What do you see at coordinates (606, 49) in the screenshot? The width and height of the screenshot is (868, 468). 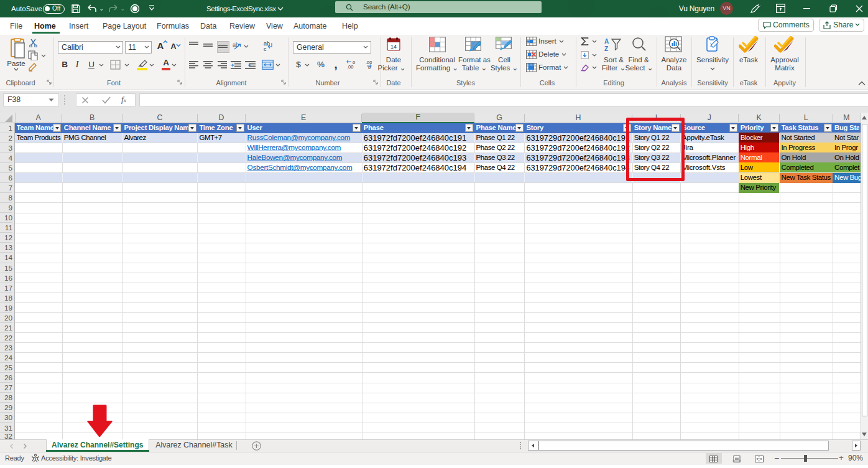 I see `svg-text: Z` at bounding box center [606, 49].